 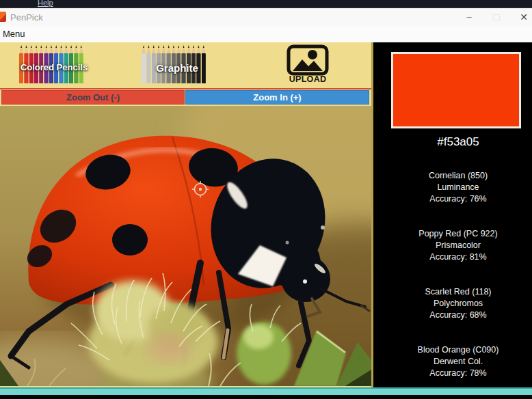 What do you see at coordinates (186, 66) in the screenshot?
I see `pencil-set-toolbar: Colored Pencils Graphite UPLOAD` at bounding box center [186, 66].